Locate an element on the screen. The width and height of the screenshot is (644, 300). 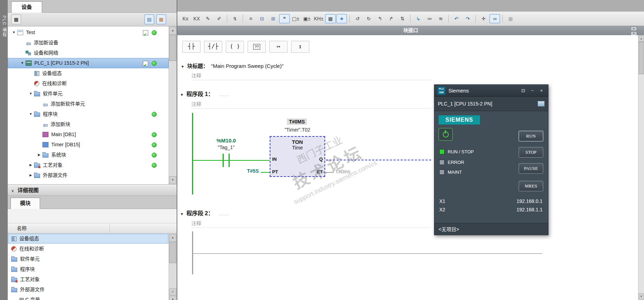
tree-item: ▼程序块 is located at coordinates (88, 114).